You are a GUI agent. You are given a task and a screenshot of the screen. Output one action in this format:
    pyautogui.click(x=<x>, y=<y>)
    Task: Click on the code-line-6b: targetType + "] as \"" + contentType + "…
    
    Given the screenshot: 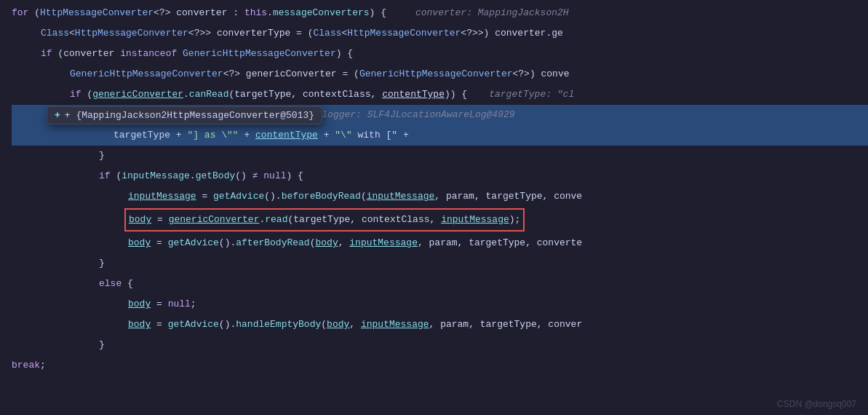 What is the action you would take?
    pyautogui.click(x=439, y=135)
    